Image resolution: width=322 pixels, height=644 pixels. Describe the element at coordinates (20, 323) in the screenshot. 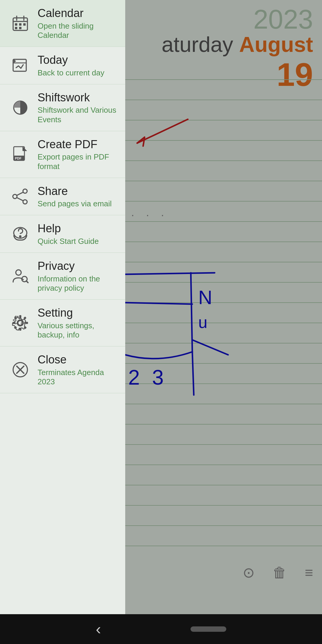

I see `setting-icon-wrap` at that location.